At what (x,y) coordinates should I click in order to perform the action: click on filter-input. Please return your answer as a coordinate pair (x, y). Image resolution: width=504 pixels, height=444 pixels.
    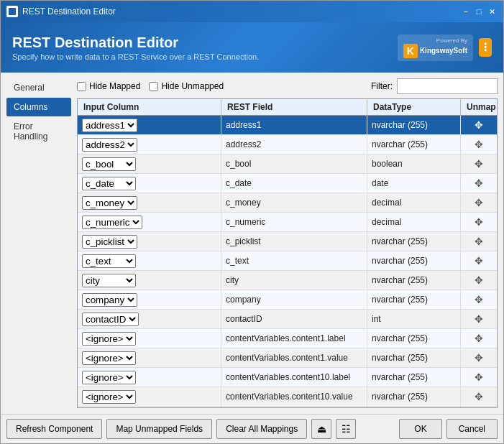
    Looking at the image, I should click on (447, 86).